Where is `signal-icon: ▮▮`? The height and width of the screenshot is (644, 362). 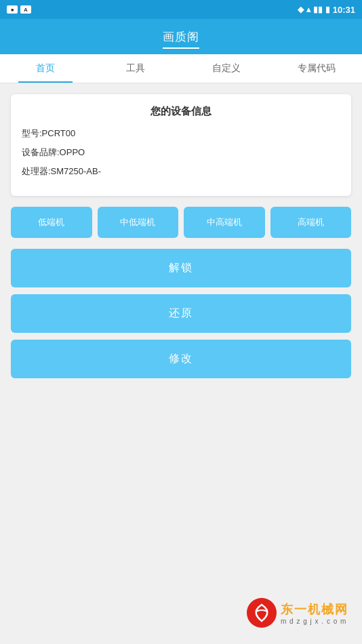
signal-icon: ▮▮ is located at coordinates (318, 9).